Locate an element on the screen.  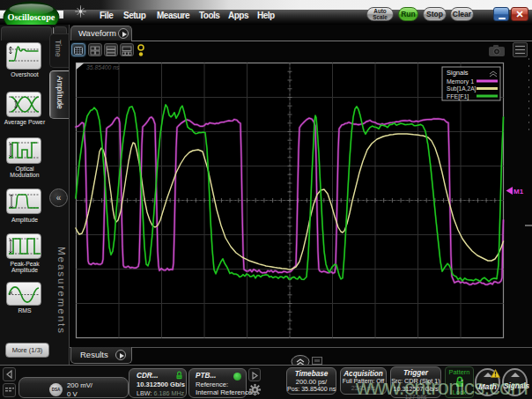
svg-text: Sub[1A,2A] is located at coordinates (462, 89).